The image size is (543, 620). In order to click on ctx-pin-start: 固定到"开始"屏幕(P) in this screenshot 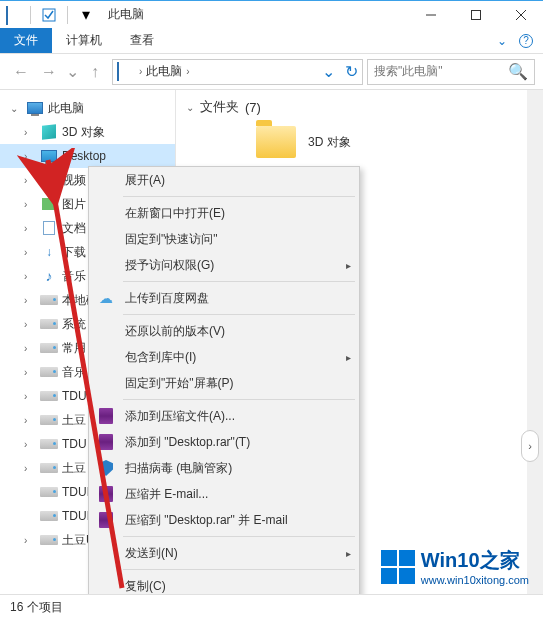, I will do `click(224, 383)`.